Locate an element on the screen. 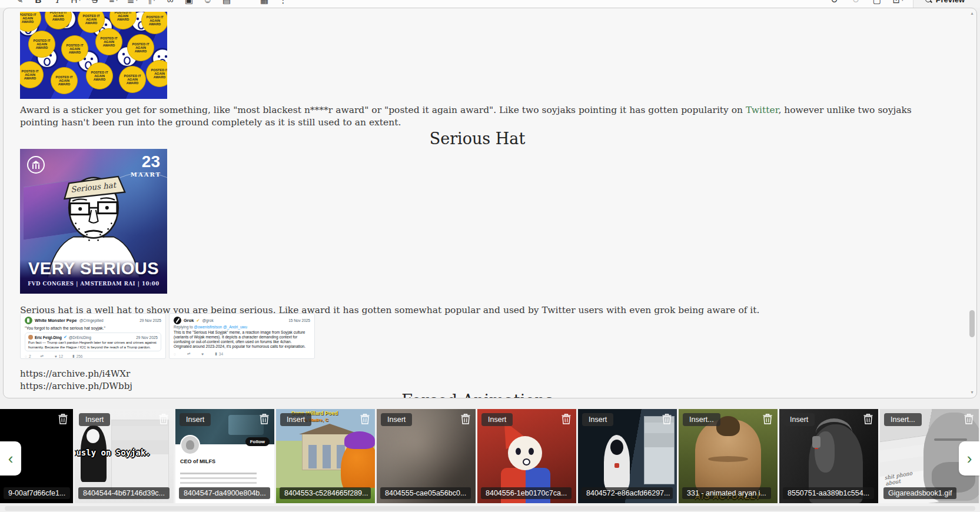 This screenshot has width=980, height=512. strip-next-button: › is located at coordinates (969, 458).